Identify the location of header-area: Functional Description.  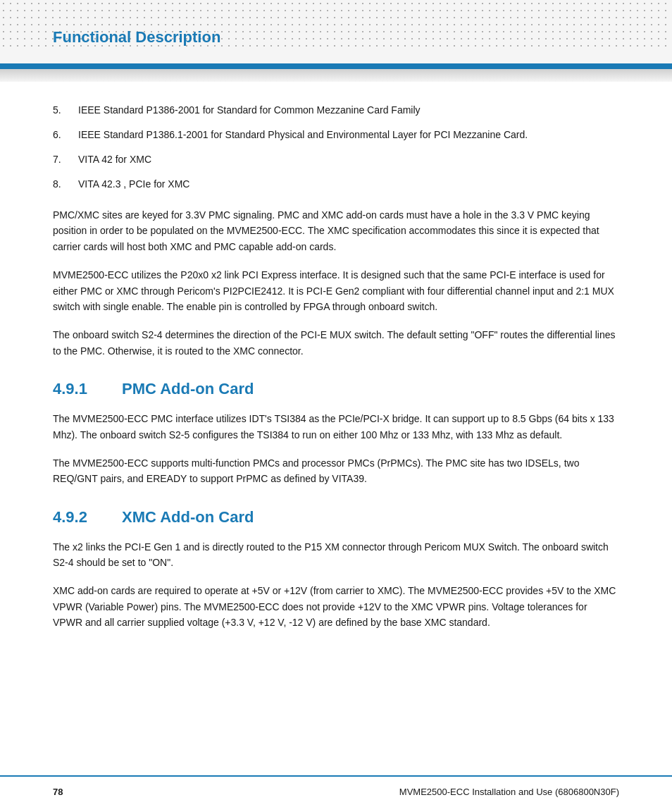
(336, 32).